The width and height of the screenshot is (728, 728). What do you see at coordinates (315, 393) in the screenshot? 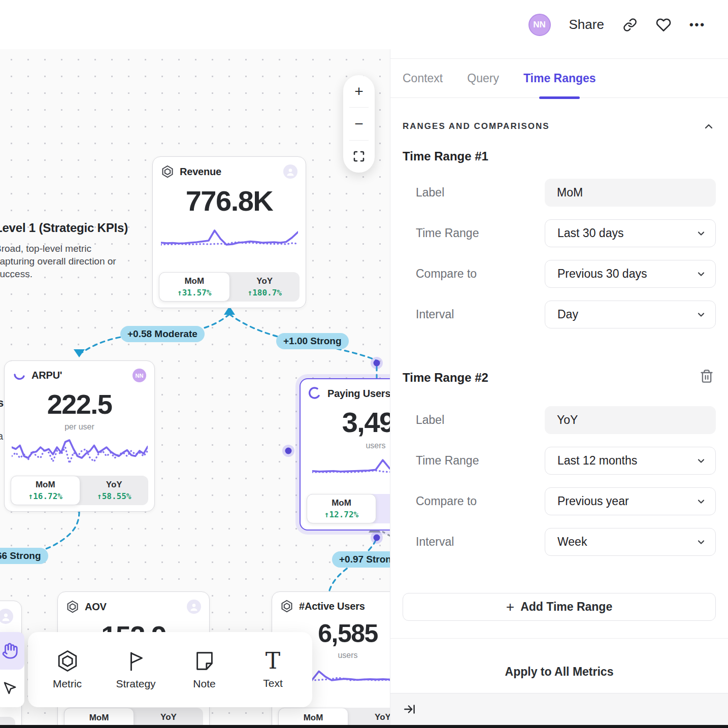
I see `loading-arc-icon` at bounding box center [315, 393].